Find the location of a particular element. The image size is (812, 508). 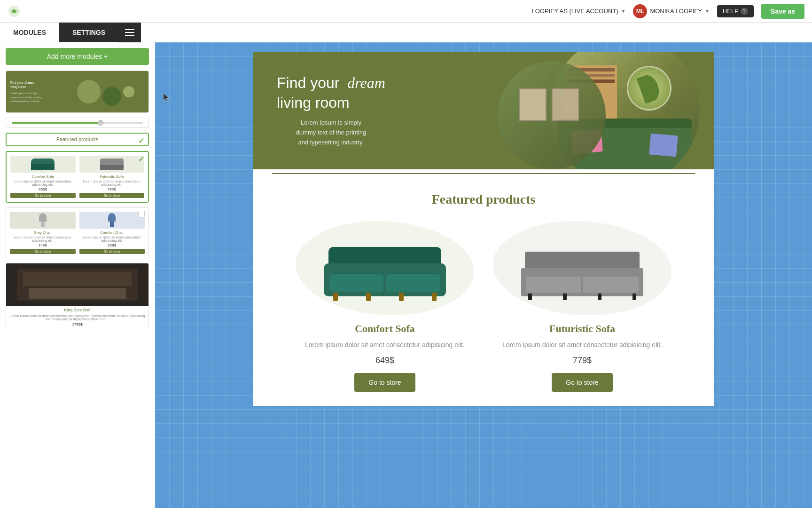

sidebar-module-bed: King Size Bed Lorem ipsum dolor sit amet… is located at coordinates (77, 295).